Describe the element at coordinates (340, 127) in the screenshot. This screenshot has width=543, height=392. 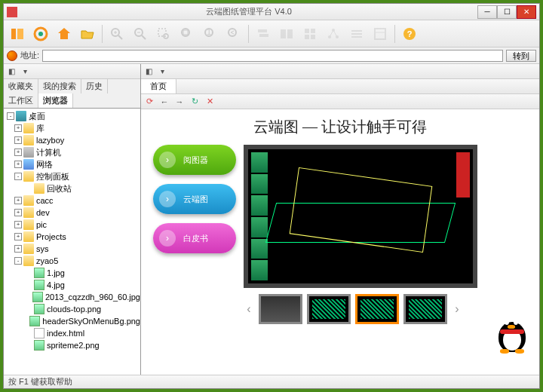
I see `page-headline: 云端图 — 让设计触手可得` at that location.